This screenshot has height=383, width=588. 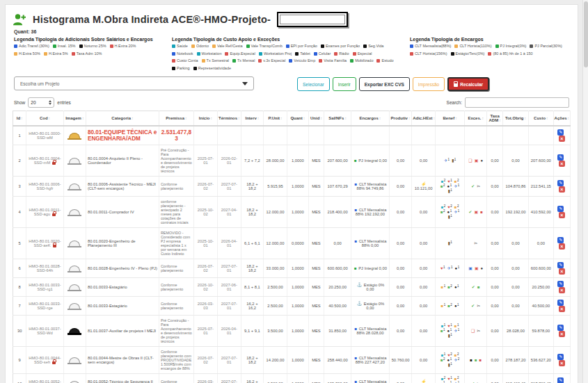 What do you see at coordinates (338, 119) in the screenshot?
I see `col-header-sal: Sal/NFs↕` at bounding box center [338, 119].